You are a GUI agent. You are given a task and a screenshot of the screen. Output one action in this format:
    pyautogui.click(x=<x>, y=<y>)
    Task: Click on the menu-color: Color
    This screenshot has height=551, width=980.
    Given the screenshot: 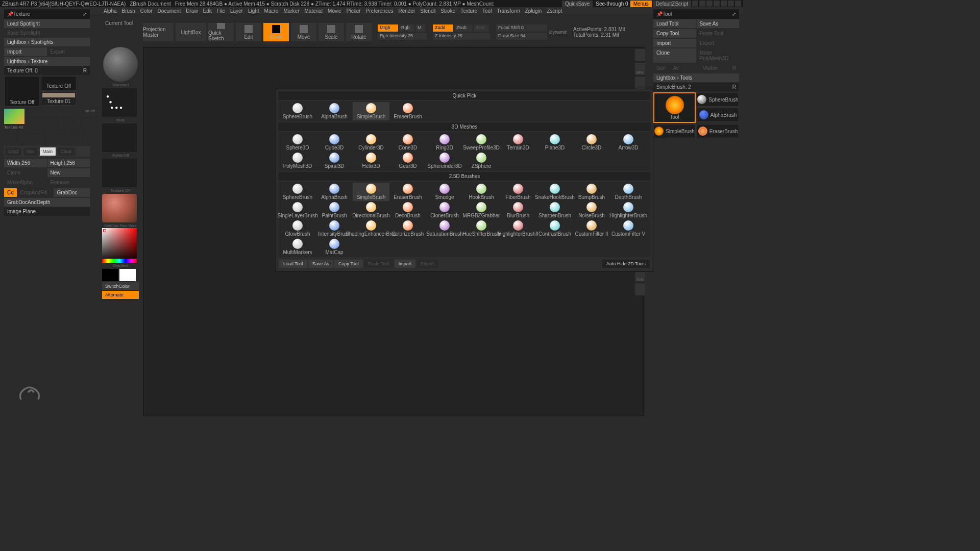 What is the action you would take?
    pyautogui.click(x=146, y=11)
    